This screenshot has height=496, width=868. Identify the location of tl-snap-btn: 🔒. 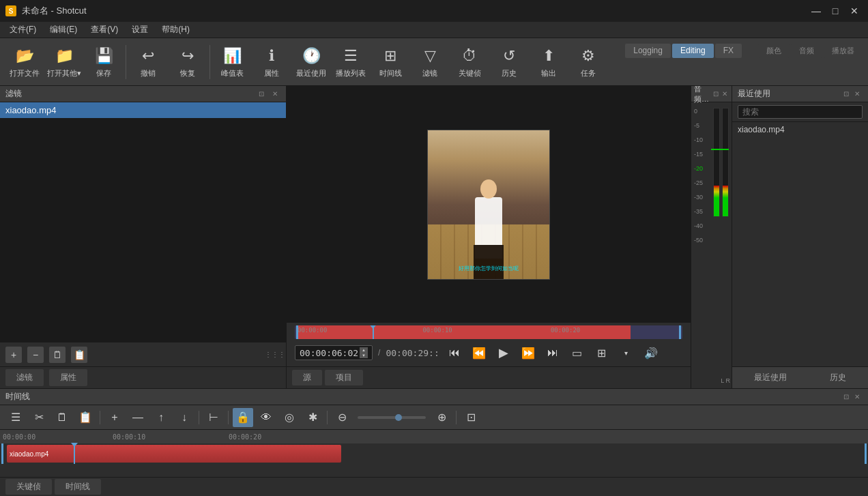
(243, 418).